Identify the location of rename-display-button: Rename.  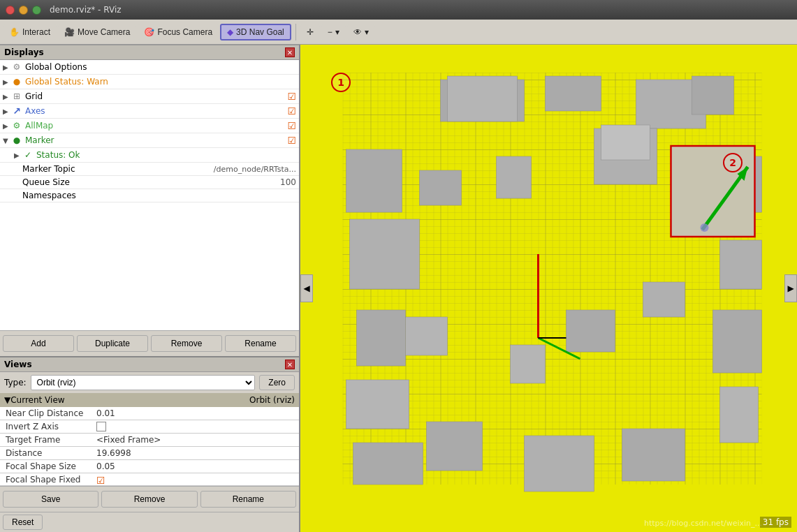
(261, 343).